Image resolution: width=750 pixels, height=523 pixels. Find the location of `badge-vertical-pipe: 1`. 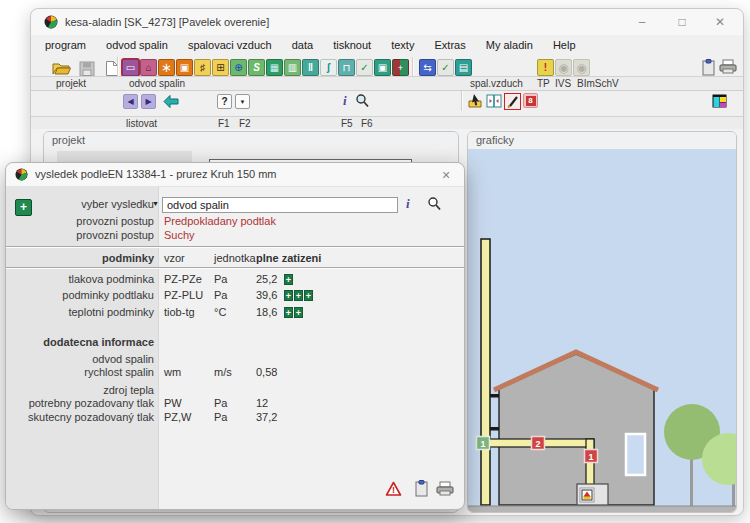

badge-vertical-pipe: 1 is located at coordinates (592, 456).